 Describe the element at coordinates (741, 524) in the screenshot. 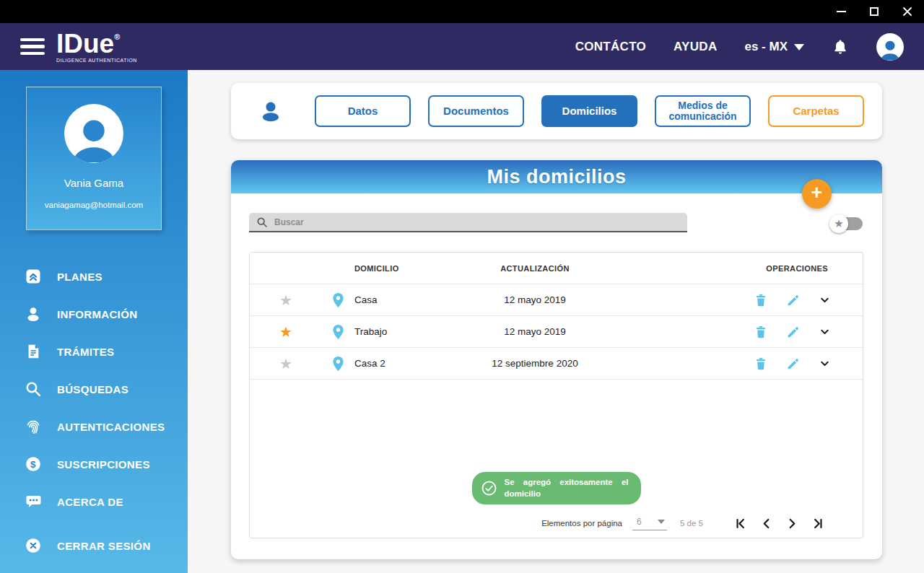

I see `first-page-icon` at that location.